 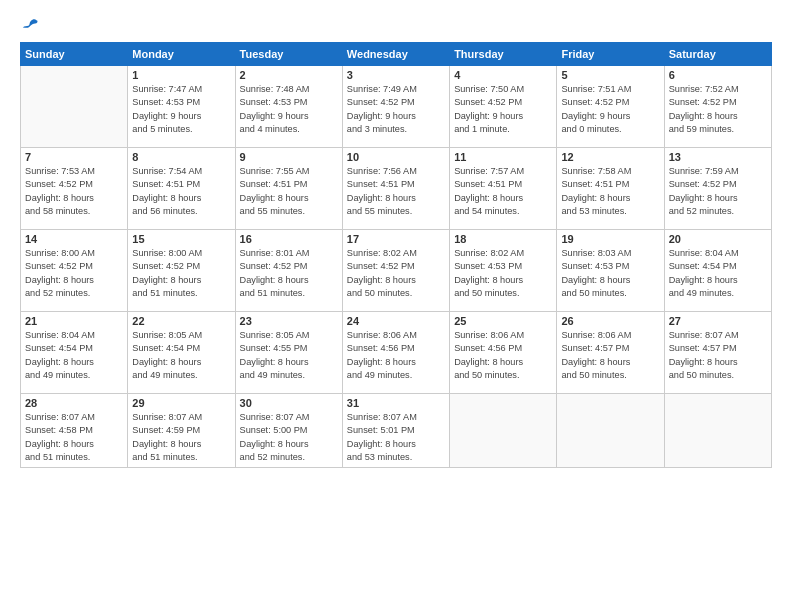 I want to click on day-info: Sunrise: 8:01 AM Sunset: 4:52 PM Dayligh…, so click(x=289, y=274).